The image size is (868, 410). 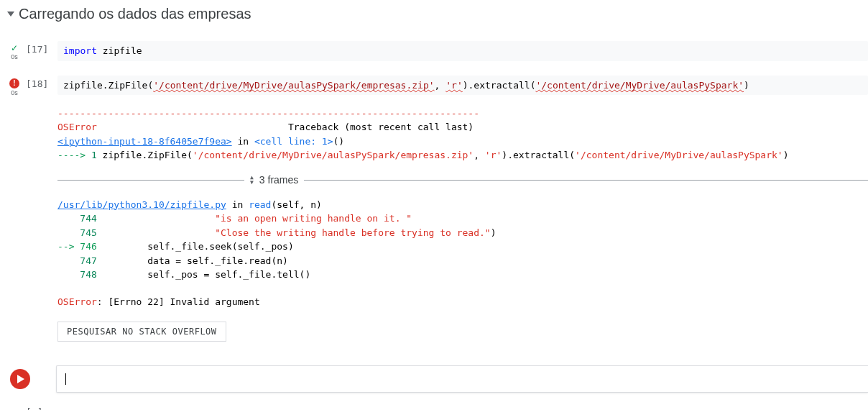 What do you see at coordinates (14, 86) in the screenshot?
I see `cell-gutter: ! 0s` at bounding box center [14, 86].